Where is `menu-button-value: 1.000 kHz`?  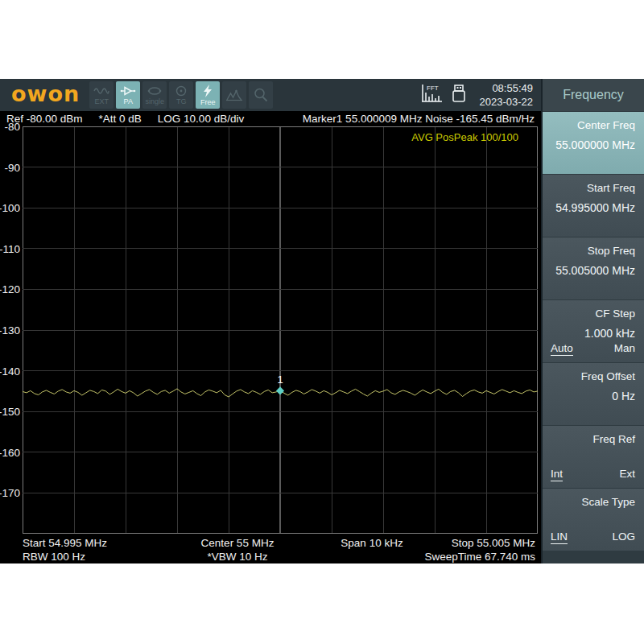
menu-button-value: 1.000 kHz is located at coordinates (592, 333).